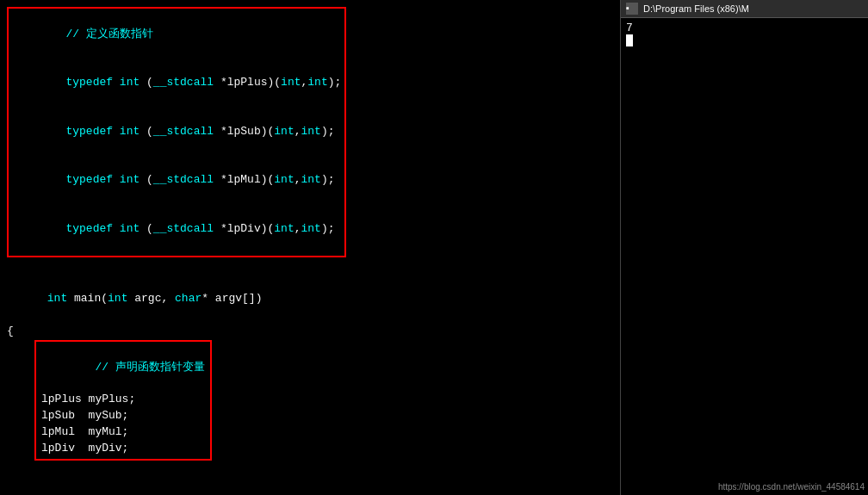  What do you see at coordinates (744, 28) in the screenshot?
I see `terminal-output: 7` at bounding box center [744, 28].